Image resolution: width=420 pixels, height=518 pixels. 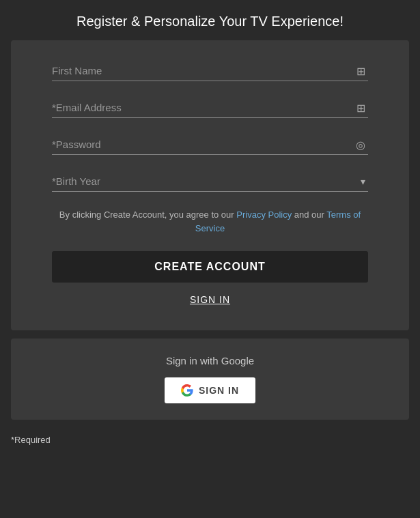 What do you see at coordinates (210, 108) in the screenshot?
I see `email-field-group: ⊞` at bounding box center [210, 108].